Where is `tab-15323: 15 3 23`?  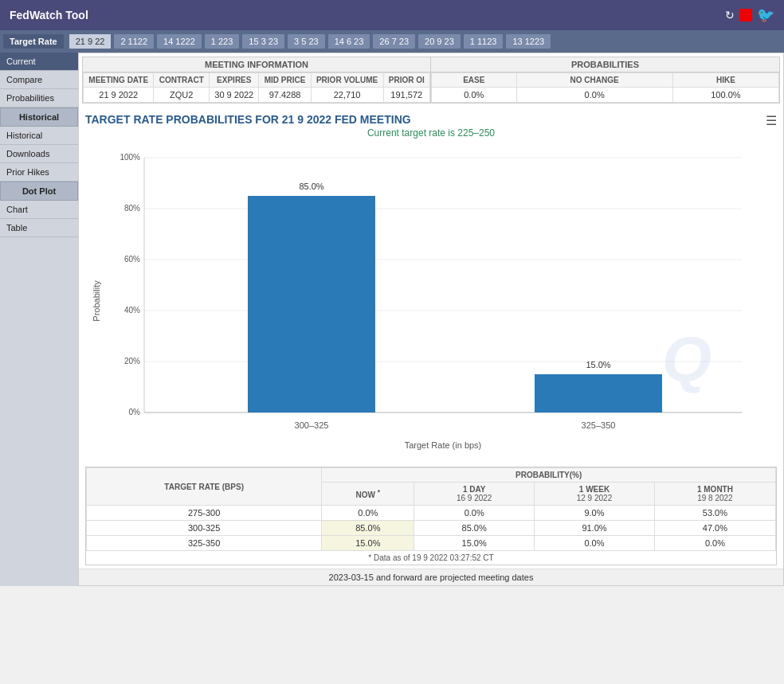
tab-15323: 15 3 23 is located at coordinates (263, 41).